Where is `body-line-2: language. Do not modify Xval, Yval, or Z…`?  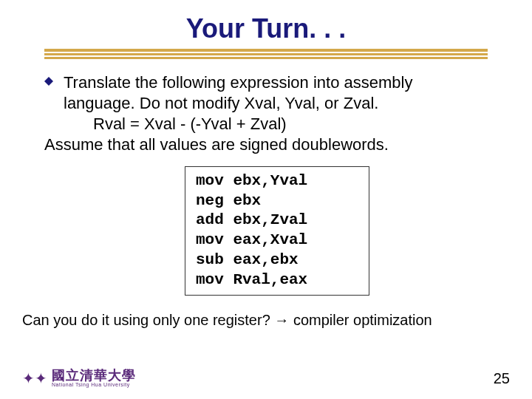 body-line-2: language. Do not modify Xval, Yval, or Z… is located at coordinates (238, 103).